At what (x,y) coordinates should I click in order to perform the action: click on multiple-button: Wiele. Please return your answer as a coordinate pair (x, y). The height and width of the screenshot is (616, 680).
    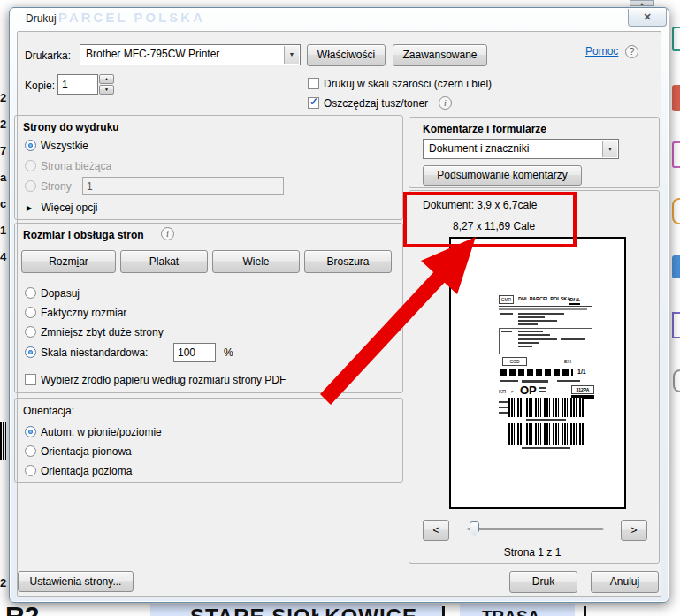
    Looking at the image, I should click on (256, 262).